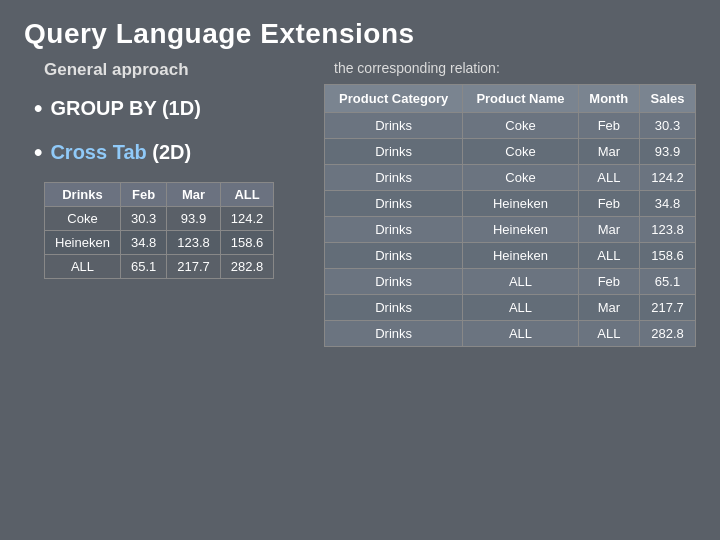 The width and height of the screenshot is (720, 540). What do you see at coordinates (510, 126) in the screenshot?
I see `table-row: Drinks Coke Feb 30.3` at bounding box center [510, 126].